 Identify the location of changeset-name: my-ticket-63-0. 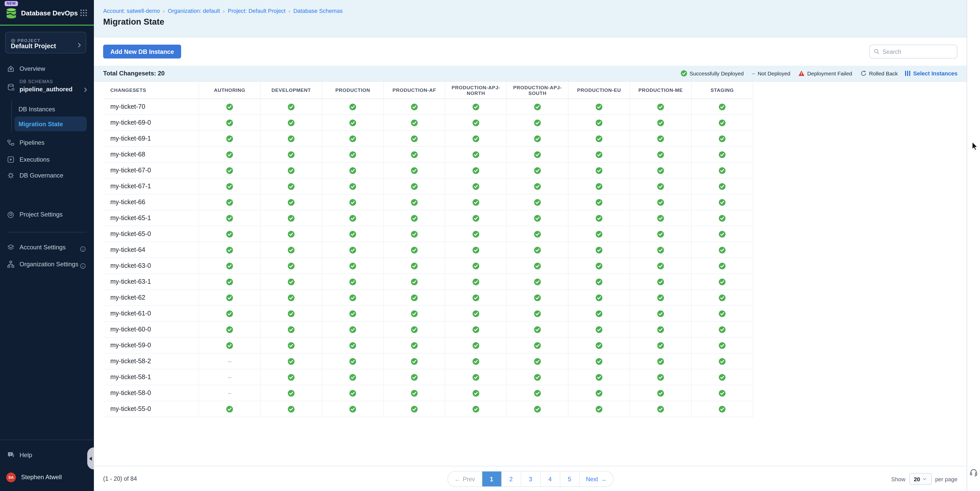
(151, 266).